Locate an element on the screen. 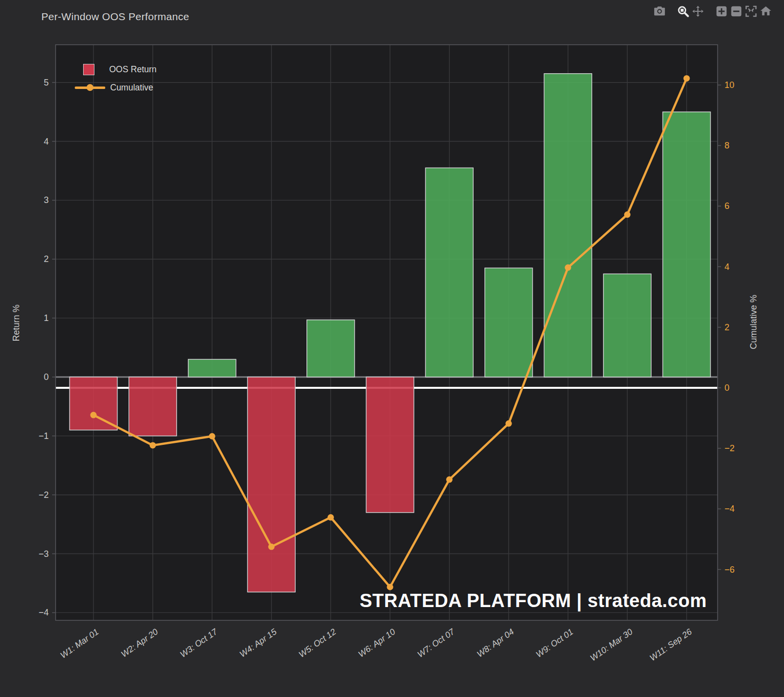 This screenshot has height=697, width=784. right-axis-tick-label: 6 is located at coordinates (727, 206).